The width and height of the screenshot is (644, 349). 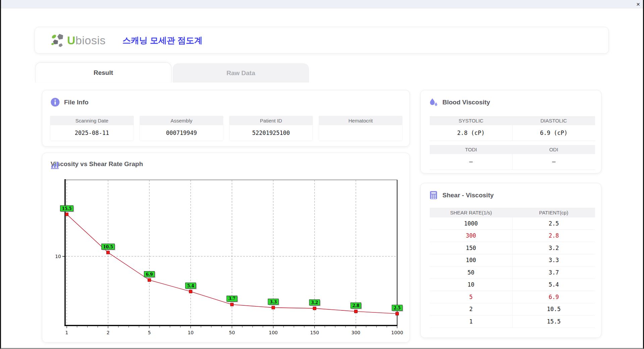 What do you see at coordinates (241, 73) in the screenshot?
I see `tab-raw-data: Raw Data` at bounding box center [241, 73].